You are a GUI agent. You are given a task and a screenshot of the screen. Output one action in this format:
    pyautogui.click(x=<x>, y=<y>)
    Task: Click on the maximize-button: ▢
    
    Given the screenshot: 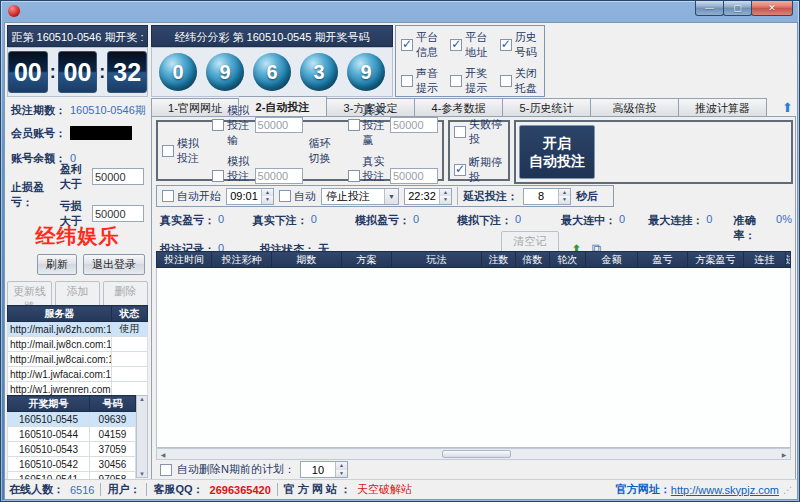 What is the action you would take?
    pyautogui.click(x=738, y=8)
    